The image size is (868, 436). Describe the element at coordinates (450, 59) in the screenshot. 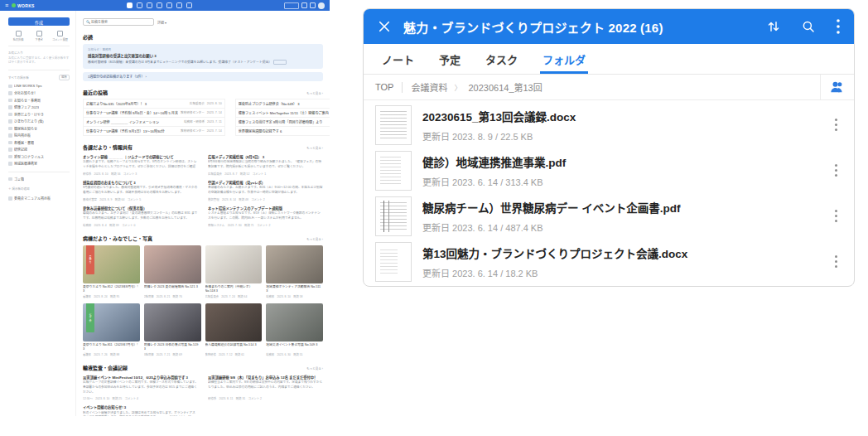

I see `tab-schedule: 予定` at that location.